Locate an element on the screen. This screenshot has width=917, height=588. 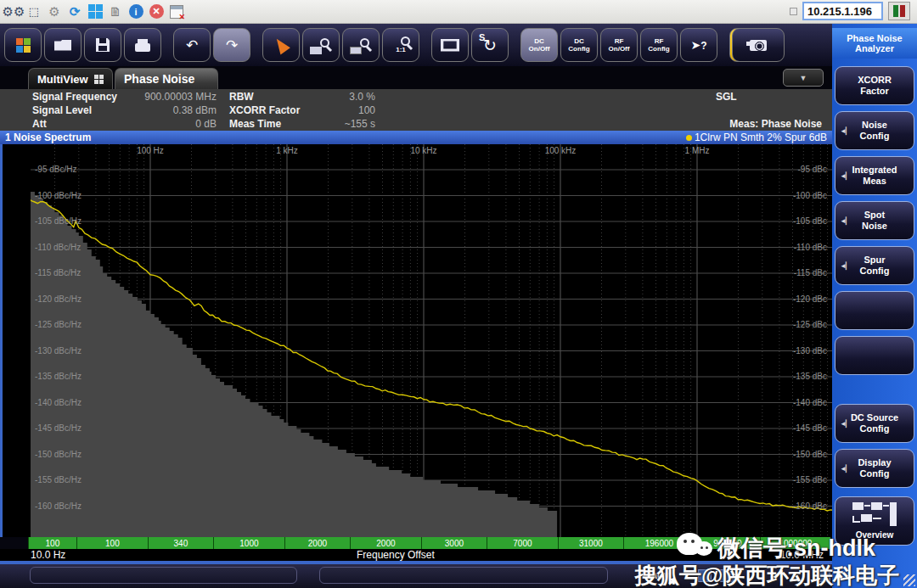
magnifier-plus-icon is located at coordinates (365, 42).